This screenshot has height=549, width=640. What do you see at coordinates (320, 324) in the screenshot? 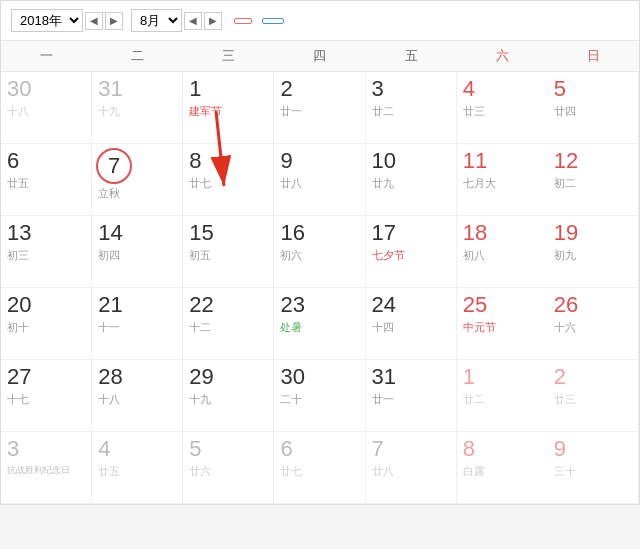
I see `day-cell: 23处暑` at bounding box center [320, 324].